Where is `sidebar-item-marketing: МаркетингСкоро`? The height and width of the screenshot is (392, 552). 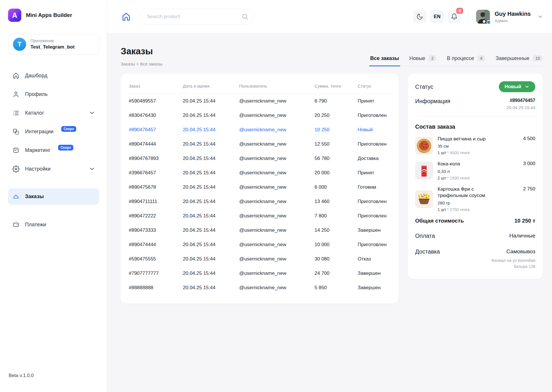 sidebar-item-marketing: МаркетингСкоро is located at coordinates (53, 150).